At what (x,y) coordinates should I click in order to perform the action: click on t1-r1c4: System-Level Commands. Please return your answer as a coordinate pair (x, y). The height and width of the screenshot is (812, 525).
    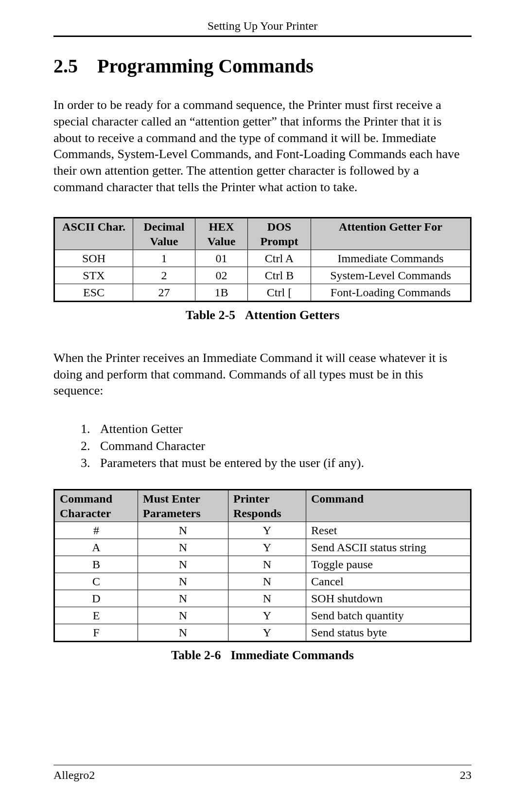
    Looking at the image, I should click on (391, 275).